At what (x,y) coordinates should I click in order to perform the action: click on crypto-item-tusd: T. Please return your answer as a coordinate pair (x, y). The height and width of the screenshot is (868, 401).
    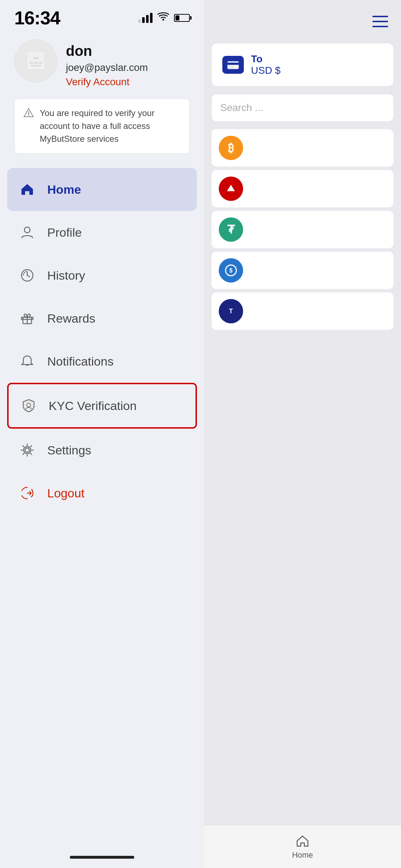
    Looking at the image, I should click on (303, 311).